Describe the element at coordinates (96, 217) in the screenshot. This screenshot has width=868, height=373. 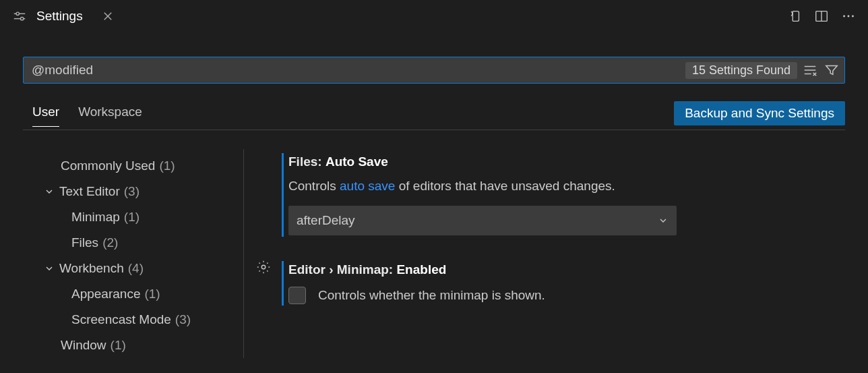
I see `sidebar-item-label: Minimap` at that location.